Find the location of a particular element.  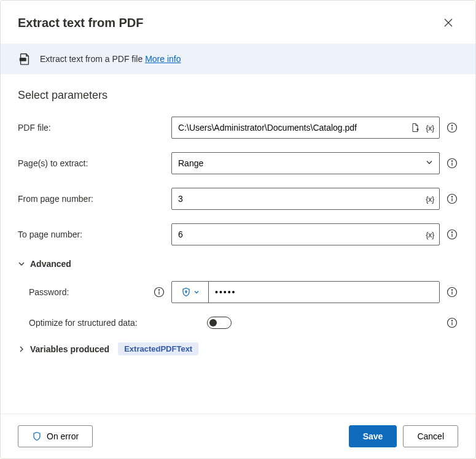

dialog-title: Extract text from PDF is located at coordinates (81, 23).